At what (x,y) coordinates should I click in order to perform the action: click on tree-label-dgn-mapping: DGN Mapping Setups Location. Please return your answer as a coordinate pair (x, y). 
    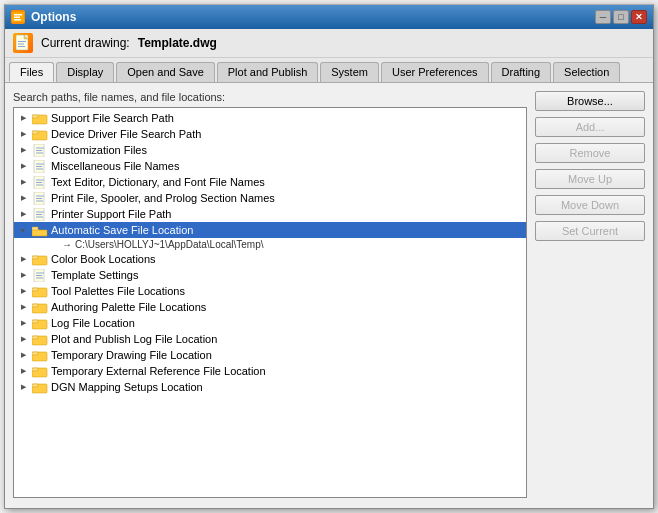
    Looking at the image, I should click on (127, 387).